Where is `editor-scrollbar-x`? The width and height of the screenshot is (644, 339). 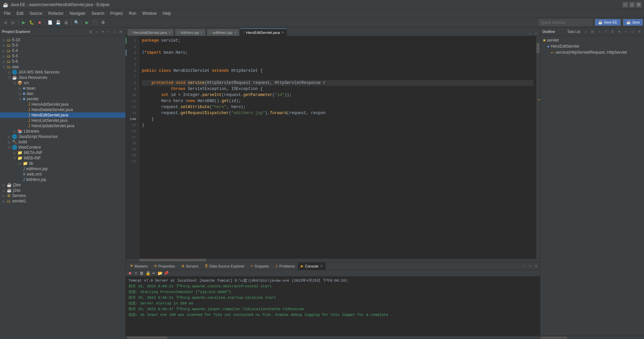
editor-scrollbar-x is located at coordinates (333, 260).